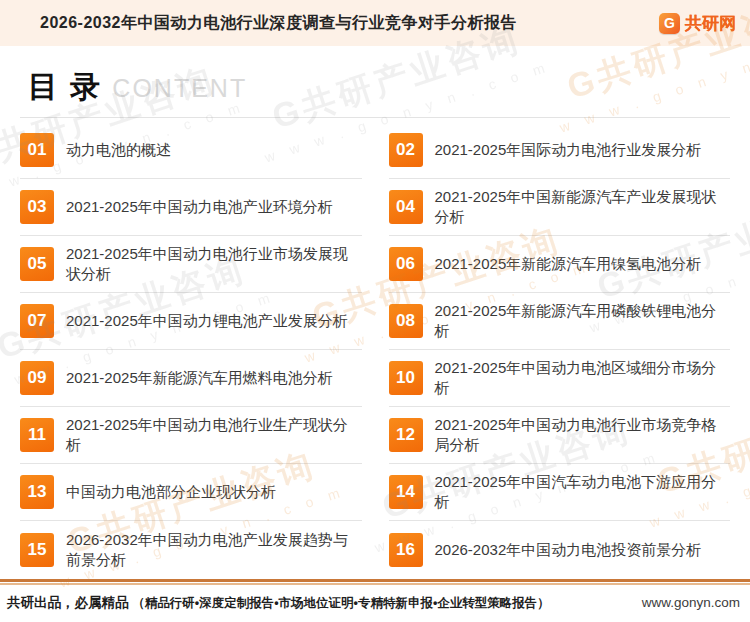  What do you see at coordinates (560, 378) in the screenshot?
I see `toc-item-10: 10 2021-2025年中国动力电池区域细分市场分析` at bounding box center [560, 378].